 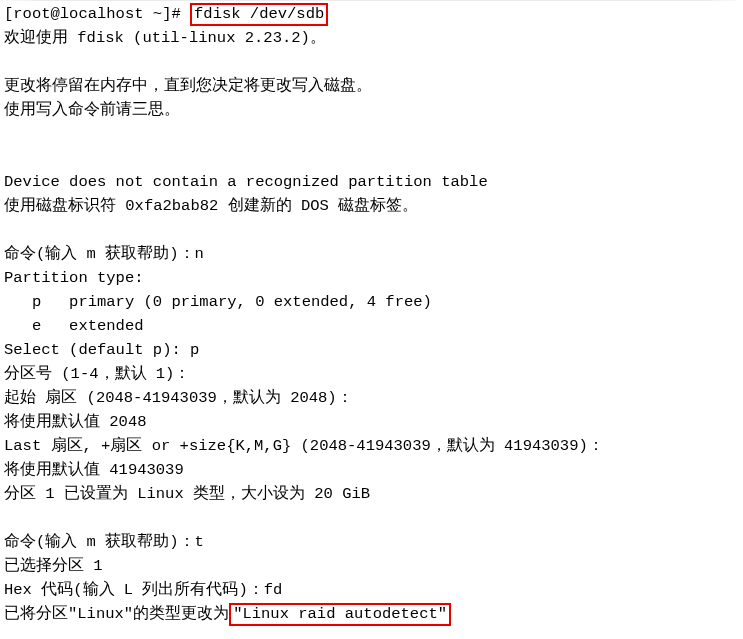 I want to click on hex-prompt: Hex 代码(输入 L 列出所有代码)：fd, so click(x=372, y=590).